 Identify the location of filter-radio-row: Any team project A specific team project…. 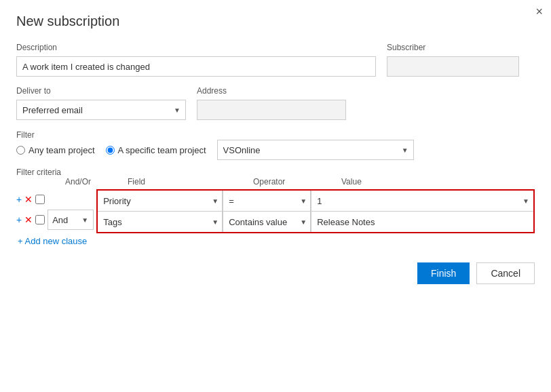
(276, 150).